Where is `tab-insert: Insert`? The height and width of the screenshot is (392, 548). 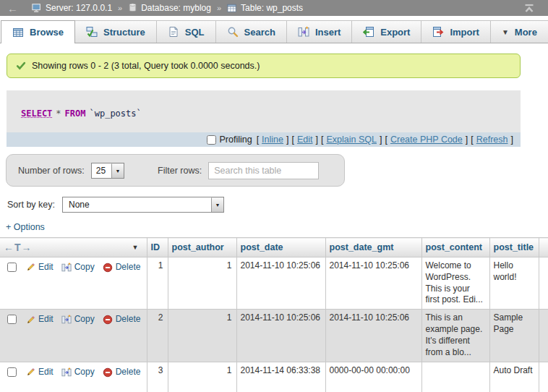 tab-insert: Insert is located at coordinates (320, 32).